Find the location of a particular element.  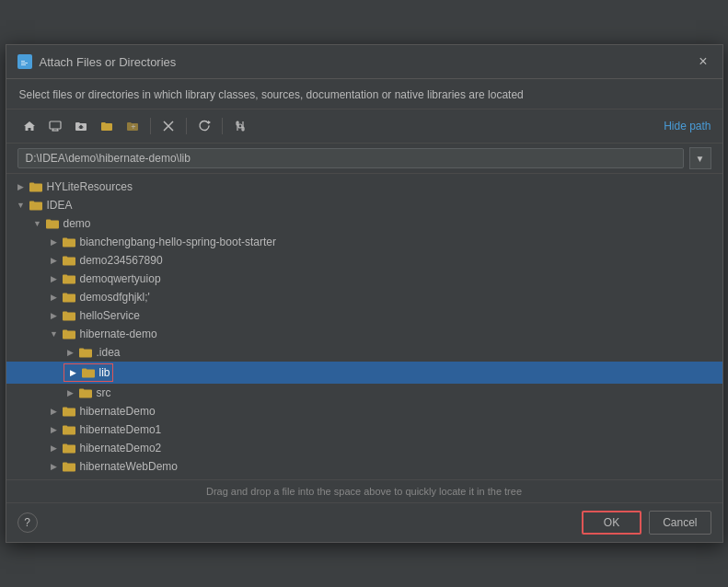

tree-item: ▶ demo234567890 is located at coordinates (364, 260).